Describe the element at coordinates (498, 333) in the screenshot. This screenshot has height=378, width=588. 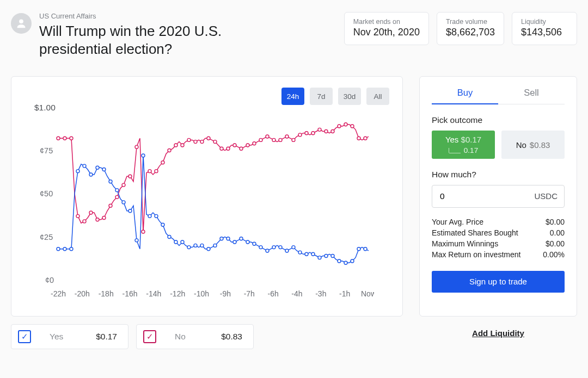
I see `add-liquidity-link: Add Liquidity` at that location.